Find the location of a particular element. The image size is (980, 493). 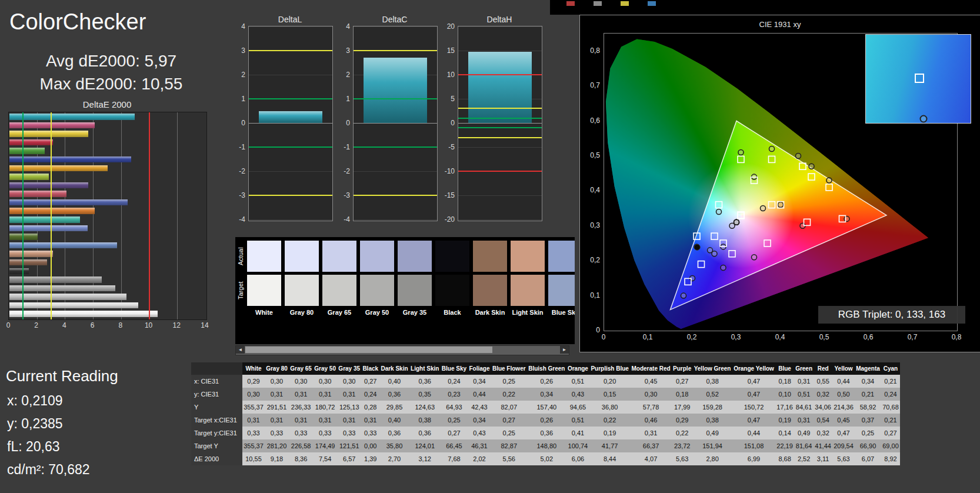

y-tick-label: -15 is located at coordinates (449, 195).